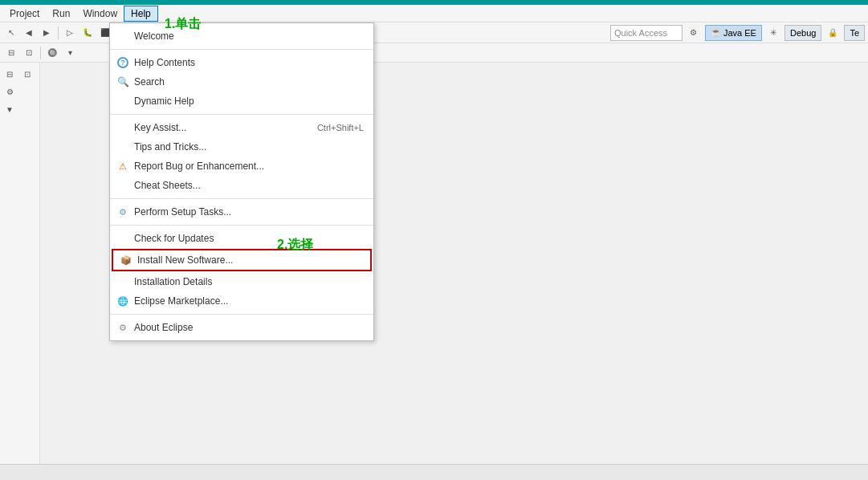 This screenshot has height=480, width=868. I want to click on perspective-te: Te, so click(854, 33).